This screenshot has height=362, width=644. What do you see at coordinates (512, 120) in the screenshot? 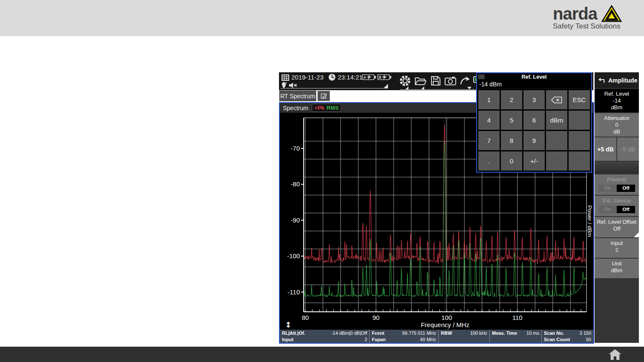
I see `key-5: 5` at bounding box center [512, 120].